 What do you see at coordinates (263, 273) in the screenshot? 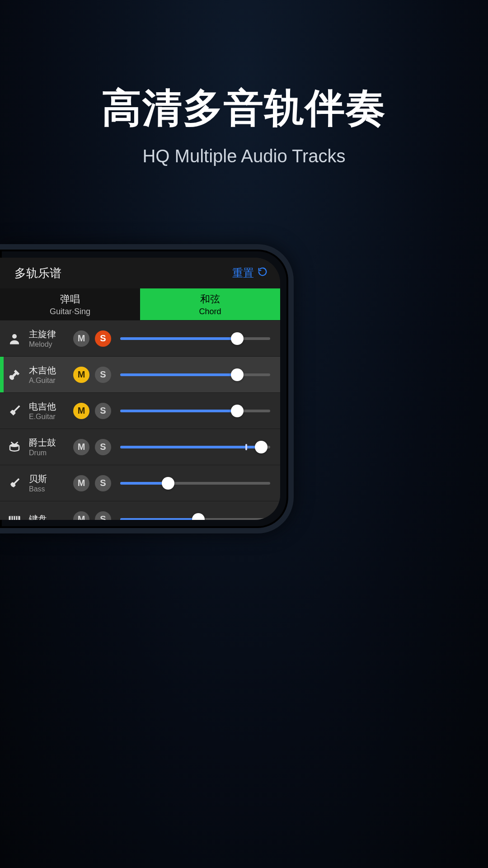
I see `reset-icon` at bounding box center [263, 273].